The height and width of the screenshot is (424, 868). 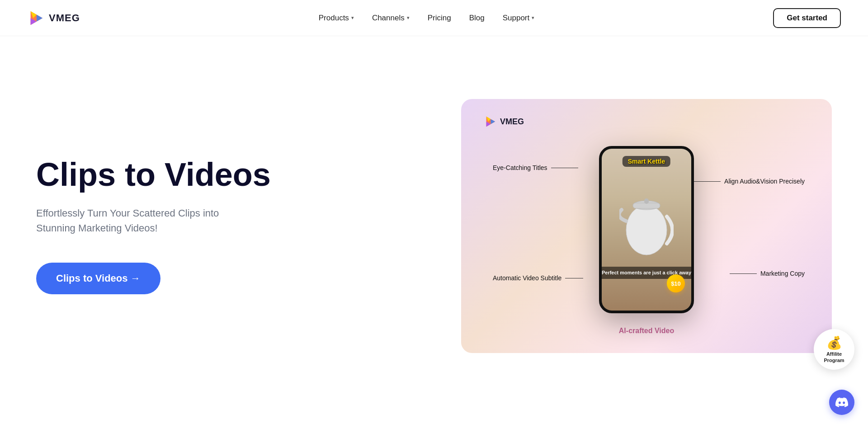 I want to click on logo-link: VMEG, so click(x=53, y=18).